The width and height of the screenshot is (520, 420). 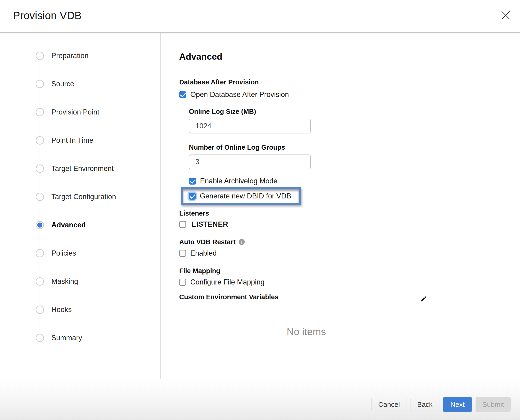 What do you see at coordinates (389, 405) in the screenshot?
I see `cancel-button: Cancel` at bounding box center [389, 405].